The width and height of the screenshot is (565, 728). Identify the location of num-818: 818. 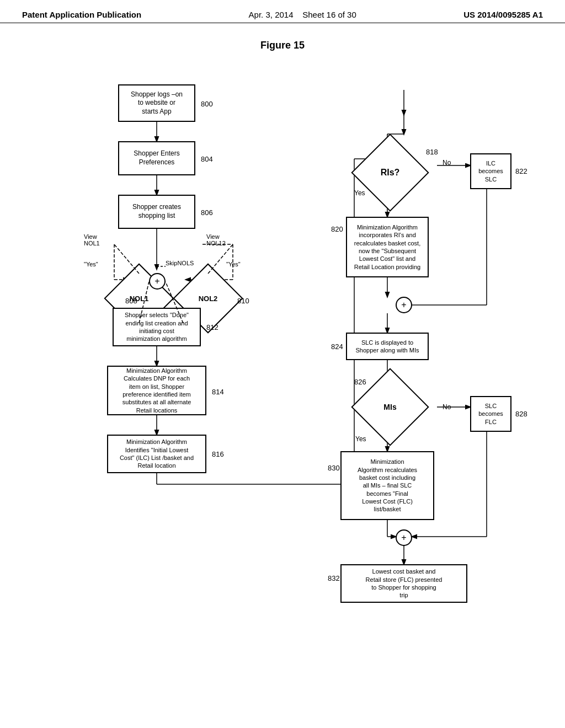
(432, 152).